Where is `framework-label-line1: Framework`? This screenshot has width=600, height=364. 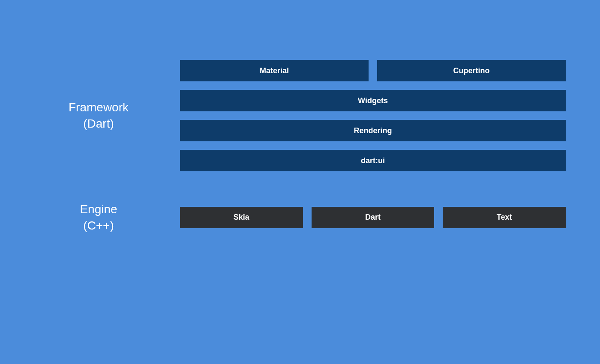
framework-label-line1: Framework is located at coordinates (99, 107).